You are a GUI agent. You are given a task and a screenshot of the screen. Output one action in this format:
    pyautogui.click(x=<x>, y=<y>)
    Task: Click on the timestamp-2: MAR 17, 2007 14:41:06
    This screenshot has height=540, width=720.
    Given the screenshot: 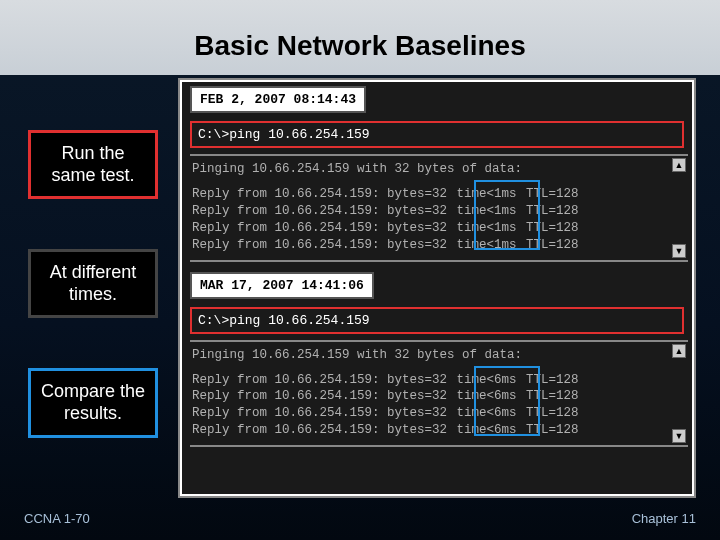 What is the action you would take?
    pyautogui.click(x=282, y=286)
    